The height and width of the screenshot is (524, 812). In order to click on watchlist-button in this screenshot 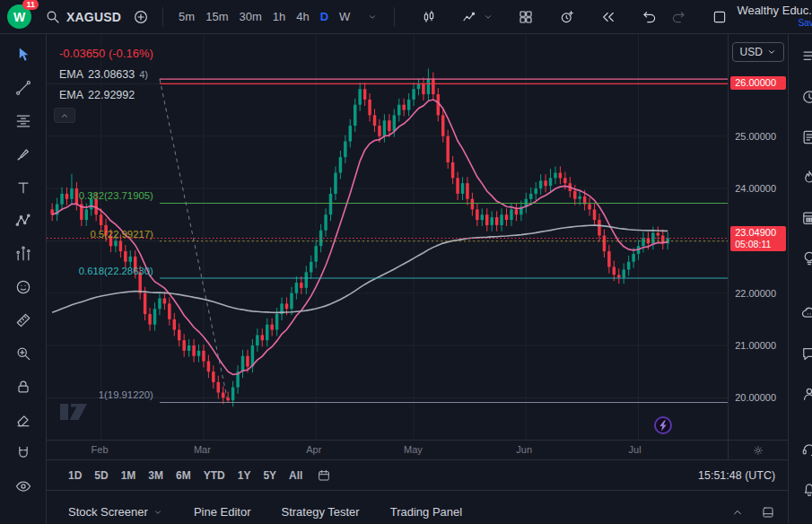, I will do `click(802, 57)`.